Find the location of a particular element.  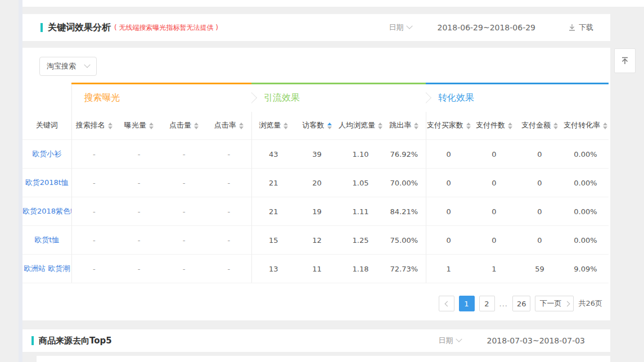

keyword-link: 欧货小衫 is located at coordinates (47, 154).